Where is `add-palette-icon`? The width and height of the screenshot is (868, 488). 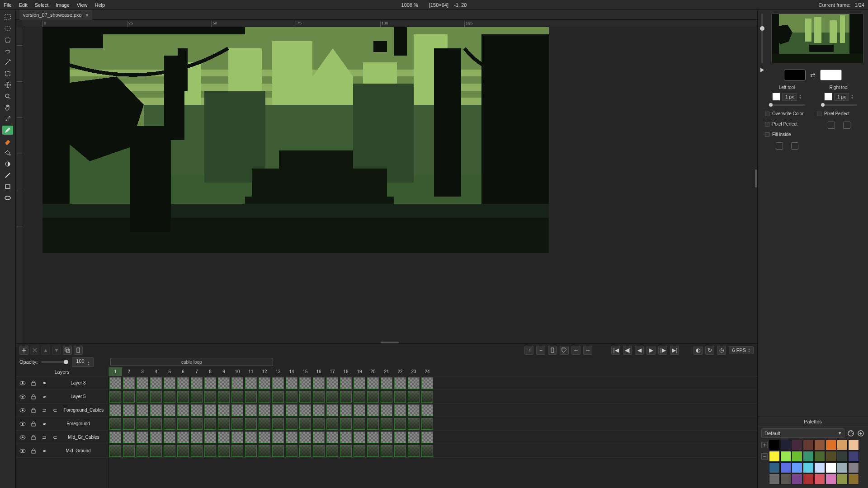
add-palette-icon is located at coordinates (861, 433).